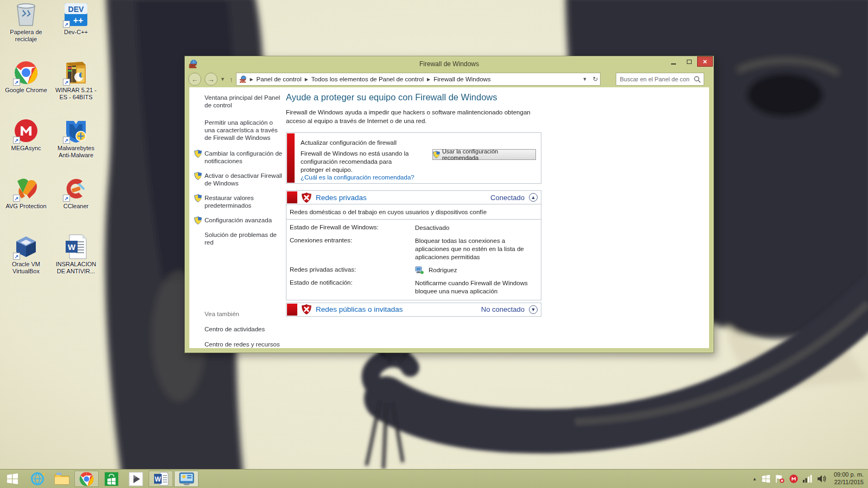 The height and width of the screenshot is (488, 868). I want to click on private-networks-header: Redes privadas Conectado ▲, so click(413, 197).